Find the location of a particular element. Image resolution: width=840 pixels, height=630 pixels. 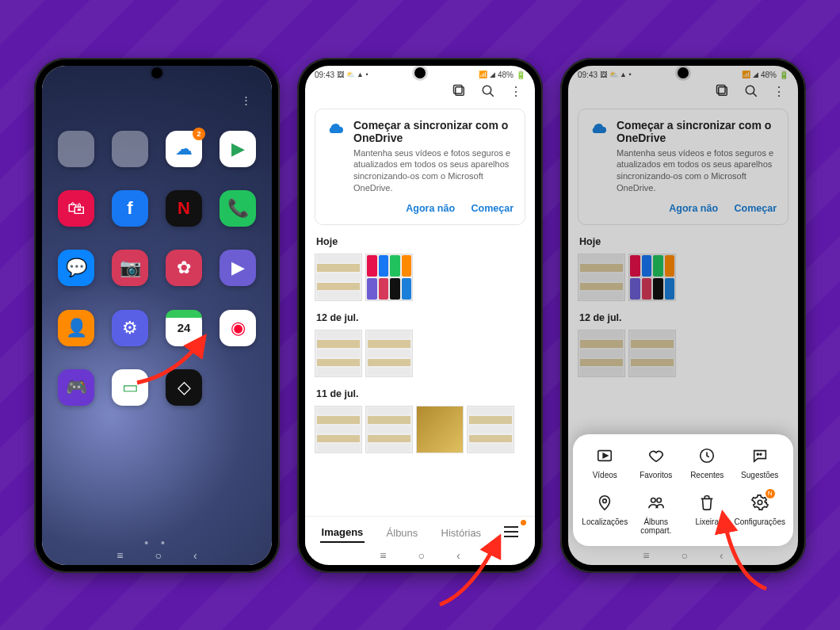

tab-stories: Histórias is located at coordinates (461, 533).